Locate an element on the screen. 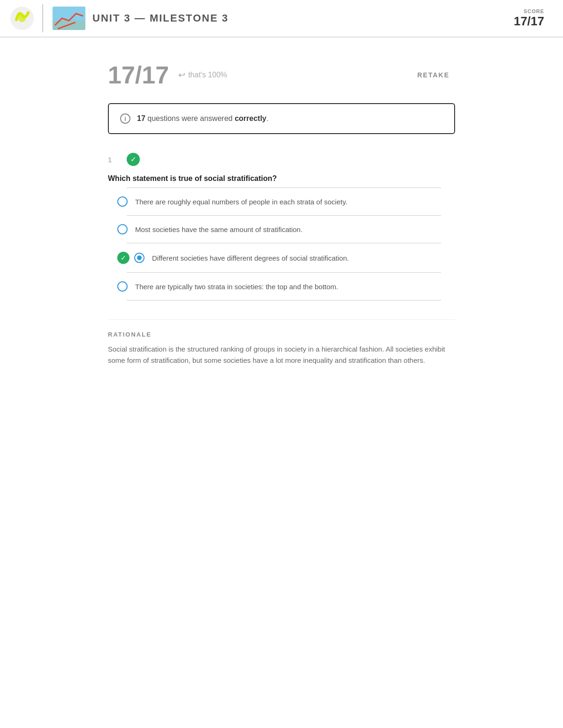 The height and width of the screenshot is (728, 563). option-text-4: There are typically two strata in societ… is located at coordinates (236, 287).